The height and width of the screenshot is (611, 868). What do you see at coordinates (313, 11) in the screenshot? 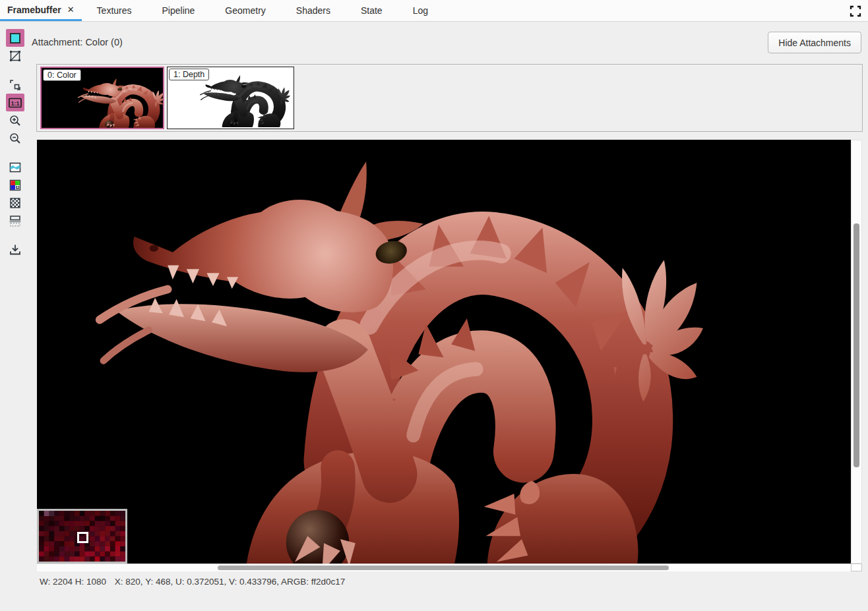
I see `tab-shaders: Shaders` at bounding box center [313, 11].